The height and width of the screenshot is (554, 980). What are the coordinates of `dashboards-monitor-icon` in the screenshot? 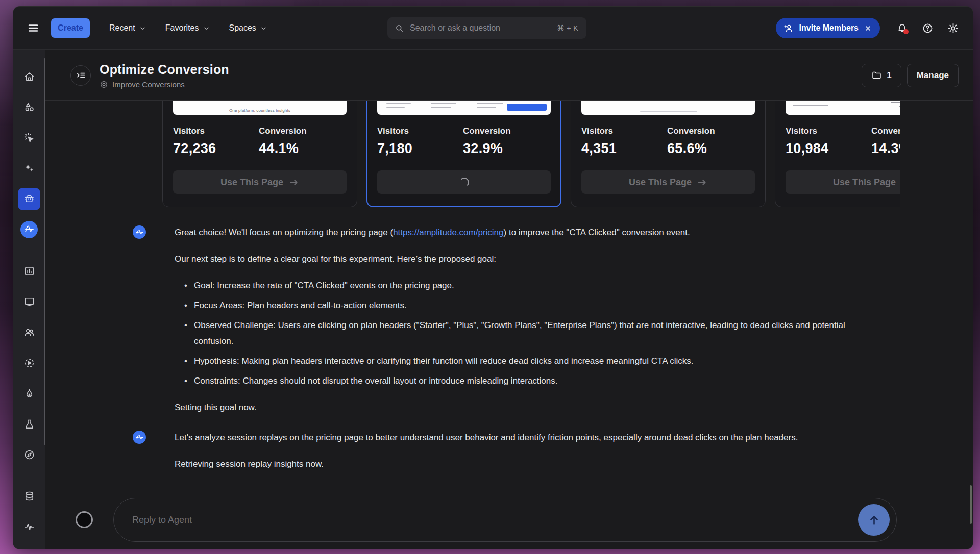 It's located at (29, 301).